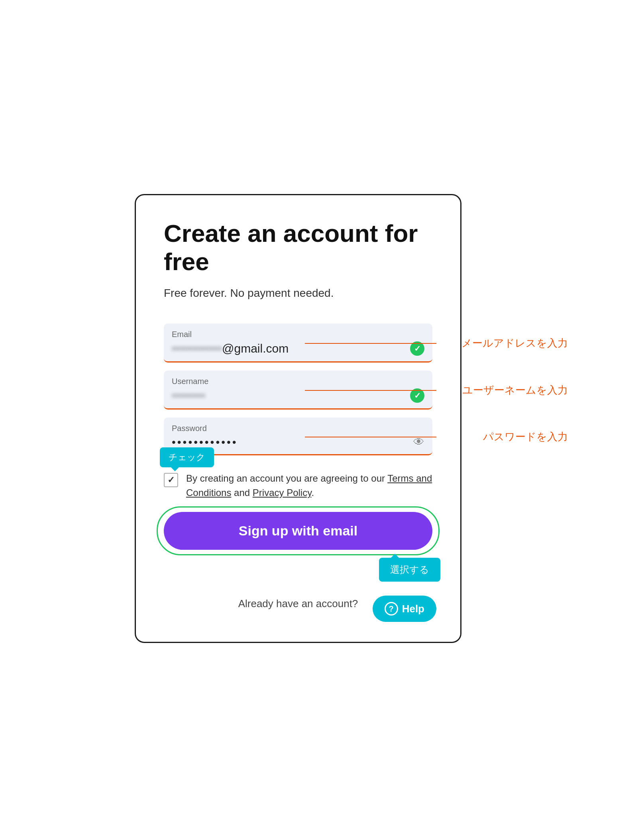 This screenshot has height=837, width=644. What do you see at coordinates (371, 390) in the screenshot?
I see `username-annotation-line` at bounding box center [371, 390].